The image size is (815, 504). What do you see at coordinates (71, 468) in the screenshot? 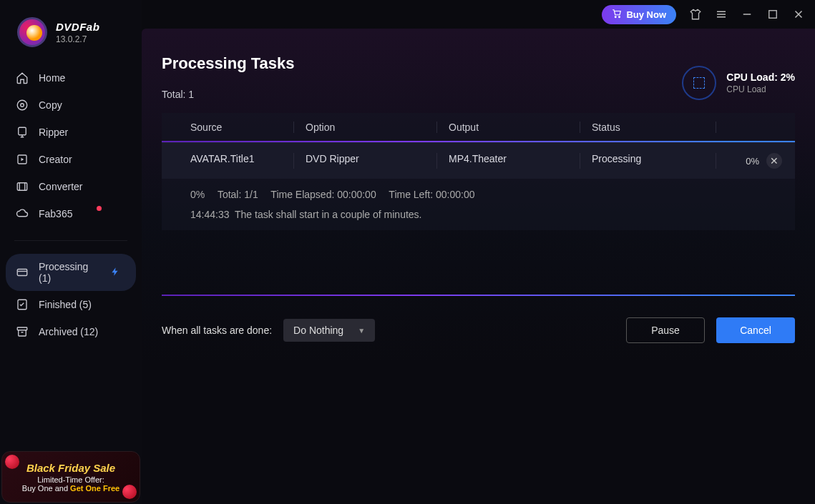
I see `promo-title: Black Friday Sale` at bounding box center [71, 468].